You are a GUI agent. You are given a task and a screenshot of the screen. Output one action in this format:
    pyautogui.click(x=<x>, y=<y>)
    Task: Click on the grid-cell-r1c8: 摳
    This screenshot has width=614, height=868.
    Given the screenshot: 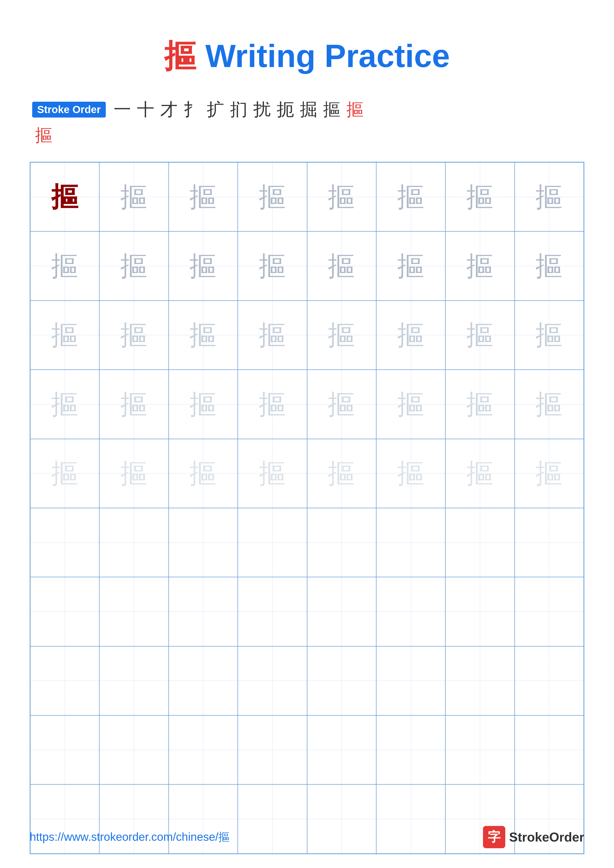 What is the action you would take?
    pyautogui.click(x=549, y=197)
    